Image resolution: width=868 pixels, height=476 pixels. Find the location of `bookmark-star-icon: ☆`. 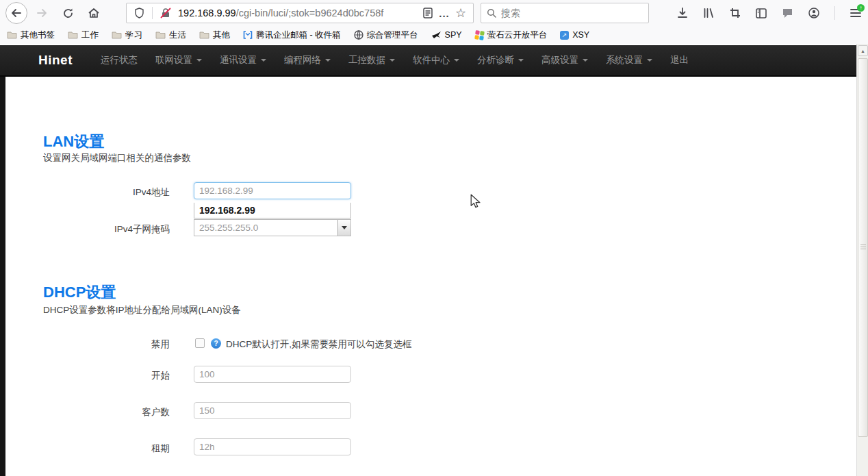

bookmark-star-icon: ☆ is located at coordinates (461, 13).